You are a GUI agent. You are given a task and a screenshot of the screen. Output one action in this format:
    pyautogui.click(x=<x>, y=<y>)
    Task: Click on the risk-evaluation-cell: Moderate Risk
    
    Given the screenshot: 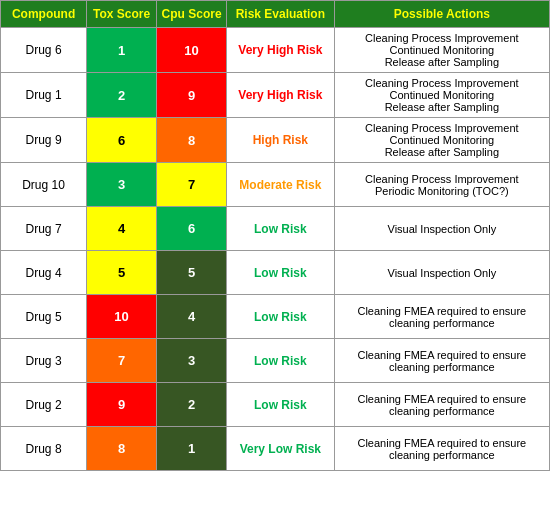 What is the action you would take?
    pyautogui.click(x=281, y=185)
    